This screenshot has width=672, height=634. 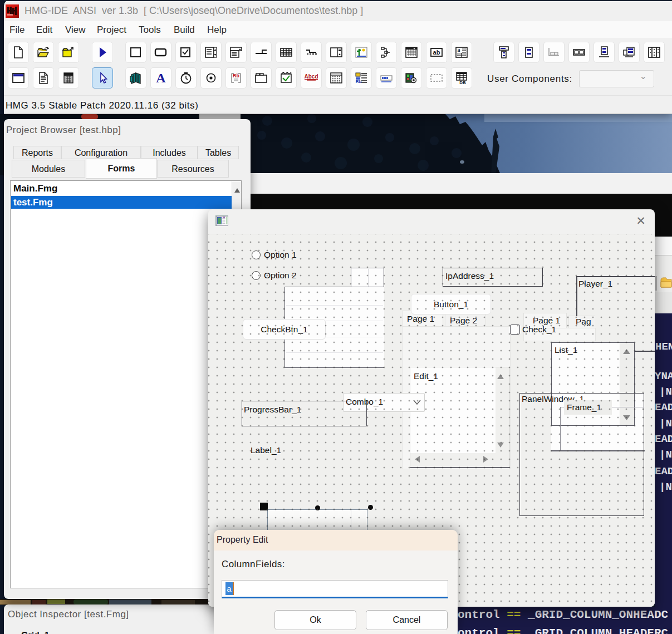 I want to click on svg-text: ab, so click(x=436, y=52).